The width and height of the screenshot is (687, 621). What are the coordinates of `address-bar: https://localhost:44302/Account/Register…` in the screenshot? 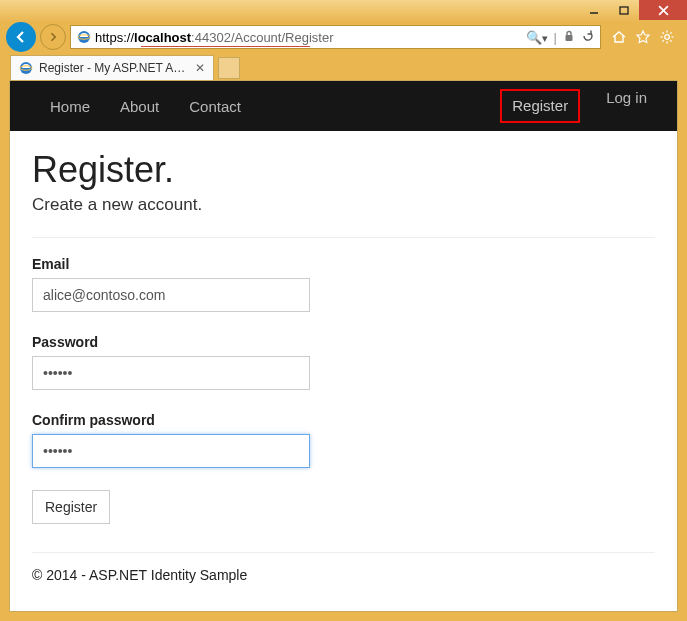 It's located at (336, 37).